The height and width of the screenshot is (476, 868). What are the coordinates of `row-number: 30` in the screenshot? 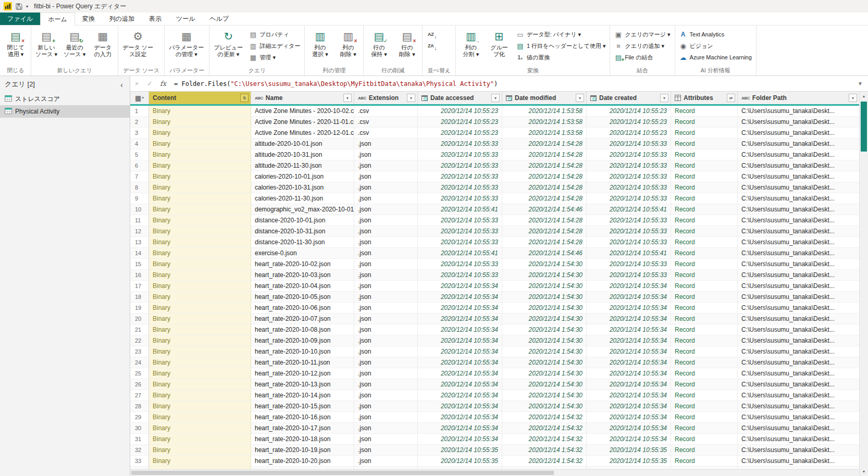 It's located at (140, 428).